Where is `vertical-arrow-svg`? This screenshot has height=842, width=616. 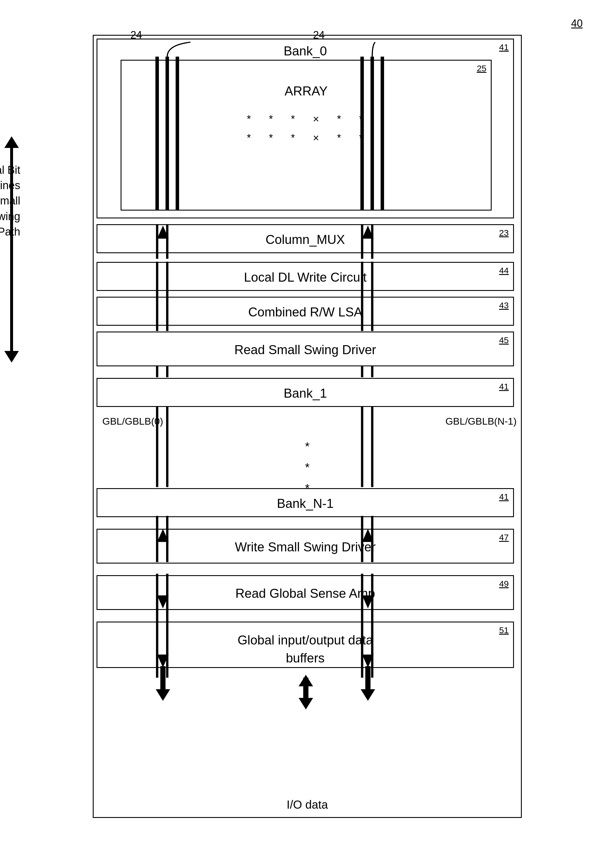 vertical-arrow-svg is located at coordinates (12, 250).